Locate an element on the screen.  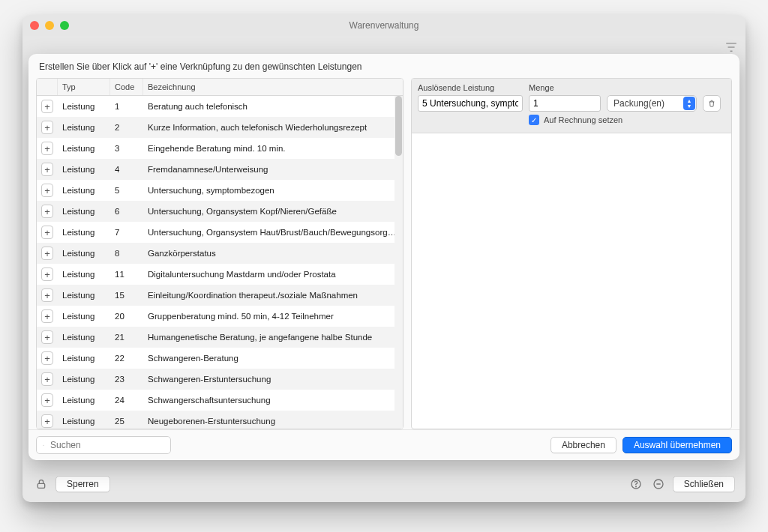
filter-icon is located at coordinates (731, 47).